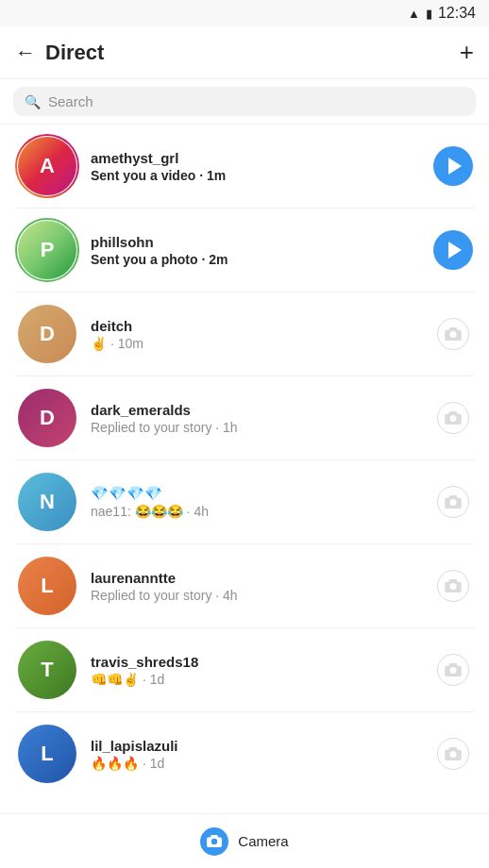 The height and width of the screenshot is (868, 489). What do you see at coordinates (256, 511) in the screenshot?
I see `message-preview: nae11: 😂😂😂 · 4h` at bounding box center [256, 511].